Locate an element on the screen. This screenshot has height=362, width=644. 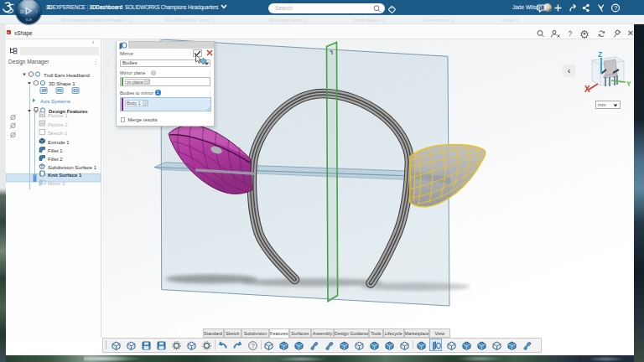
svg-text: X is located at coordinates (587, 89).